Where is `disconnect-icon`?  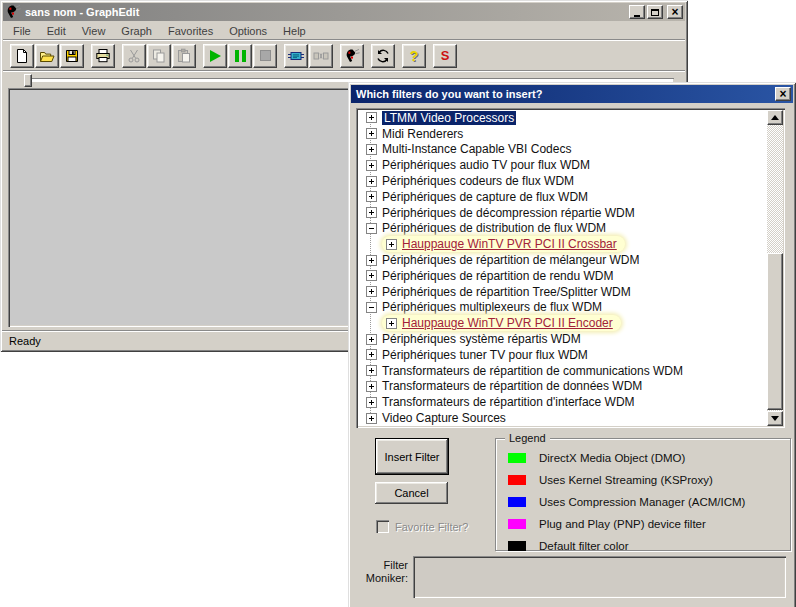
disconnect-icon is located at coordinates (321, 56).